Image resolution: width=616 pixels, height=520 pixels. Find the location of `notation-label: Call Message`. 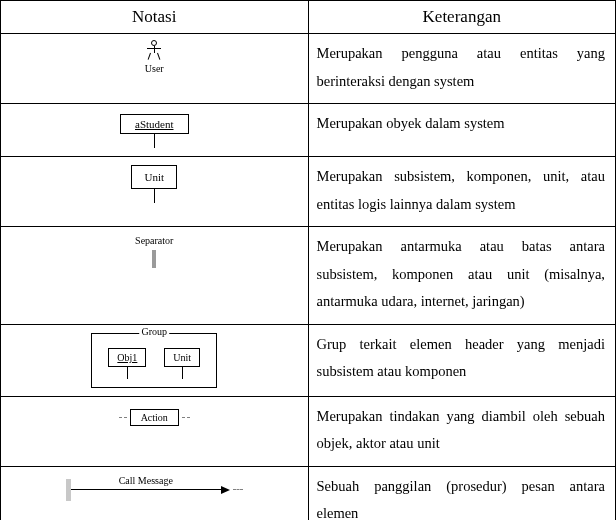

notation-label: Call Message is located at coordinates (146, 480).